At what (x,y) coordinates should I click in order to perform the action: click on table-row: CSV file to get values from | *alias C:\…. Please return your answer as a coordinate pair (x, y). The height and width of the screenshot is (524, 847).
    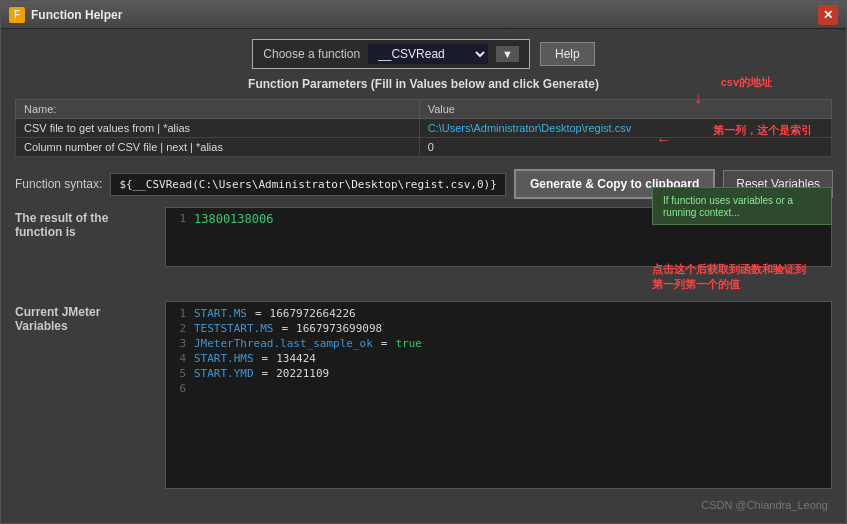
    Looking at the image, I should click on (424, 128).